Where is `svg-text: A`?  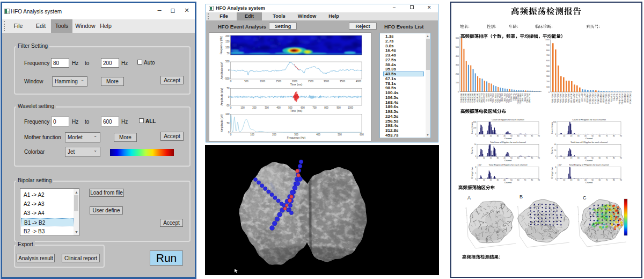
svg-text: A is located at coordinates (469, 198).